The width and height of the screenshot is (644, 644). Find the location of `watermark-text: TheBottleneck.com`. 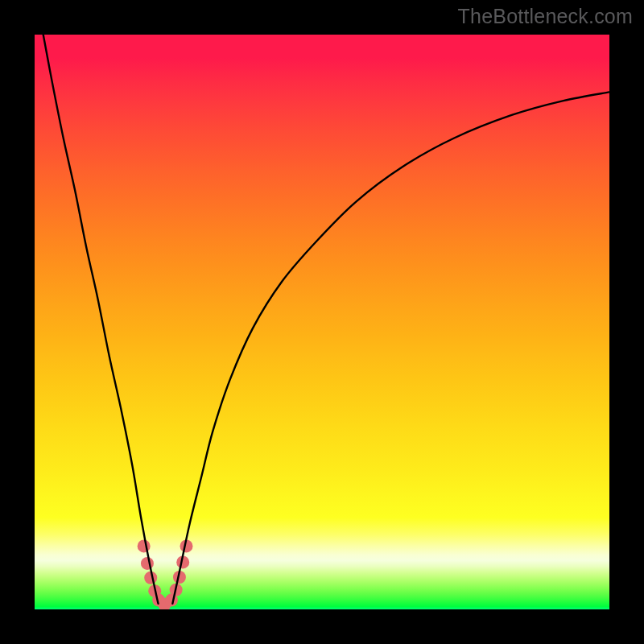

watermark-text: TheBottleneck.com is located at coordinates (546, 16).